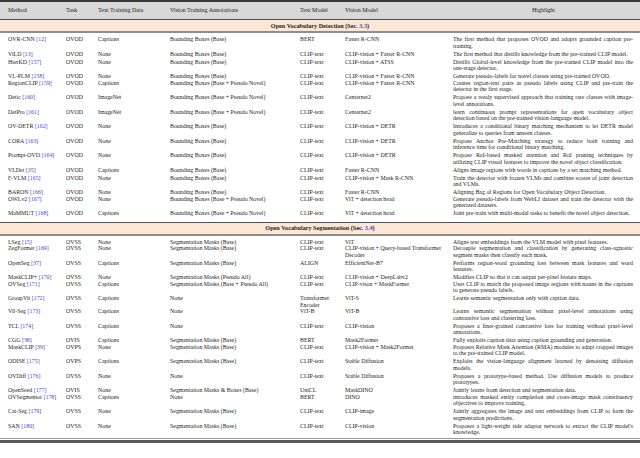 The width and height of the screenshot is (640, 458). Describe the element at coordinates (322, 302) in the screenshot. I see `text-model-cell: Transformer Encoder` at that location.